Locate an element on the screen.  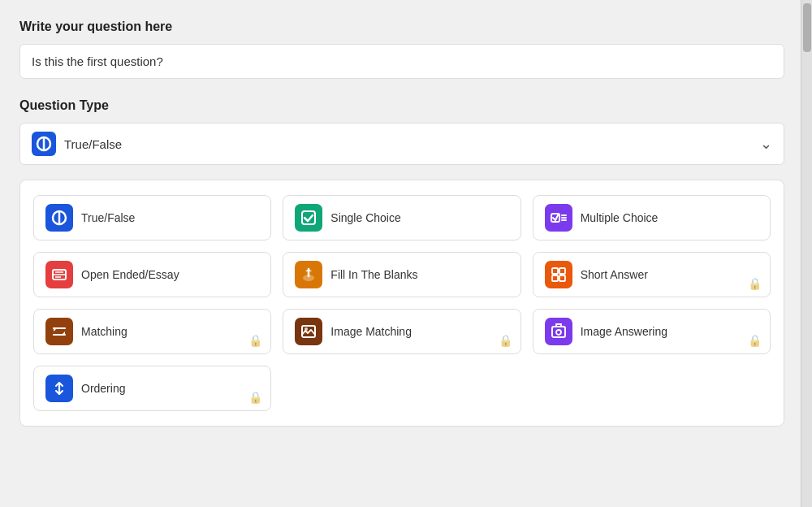
type-icon-ordering is located at coordinates (59, 388).